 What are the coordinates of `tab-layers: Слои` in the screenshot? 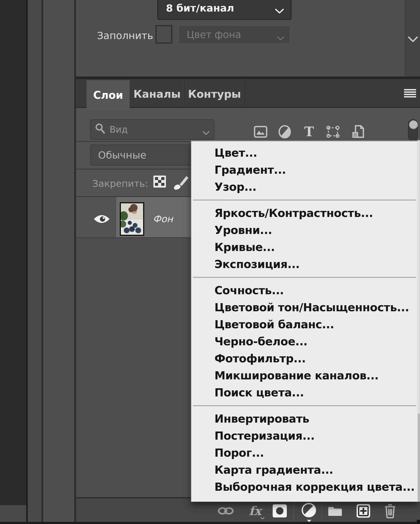 It's located at (108, 95).